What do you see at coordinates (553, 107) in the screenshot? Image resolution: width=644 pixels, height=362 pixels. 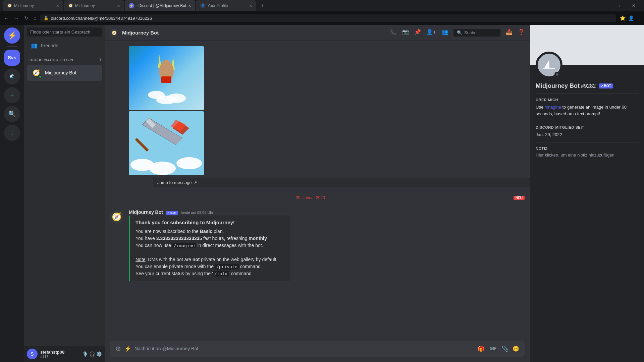 I see `imagine-link: /imagine` at bounding box center [553, 107].